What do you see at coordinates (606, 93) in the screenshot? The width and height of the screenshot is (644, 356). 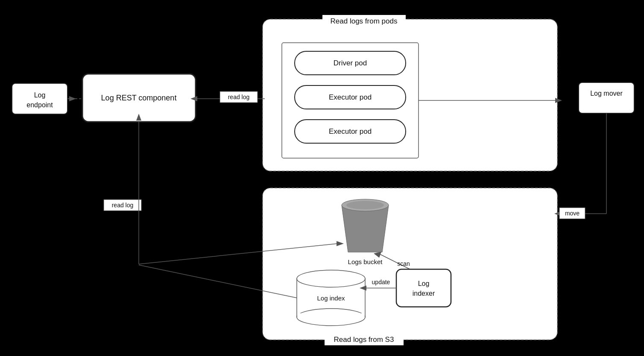 I see `log-mover-line1: Log mover` at bounding box center [606, 93].